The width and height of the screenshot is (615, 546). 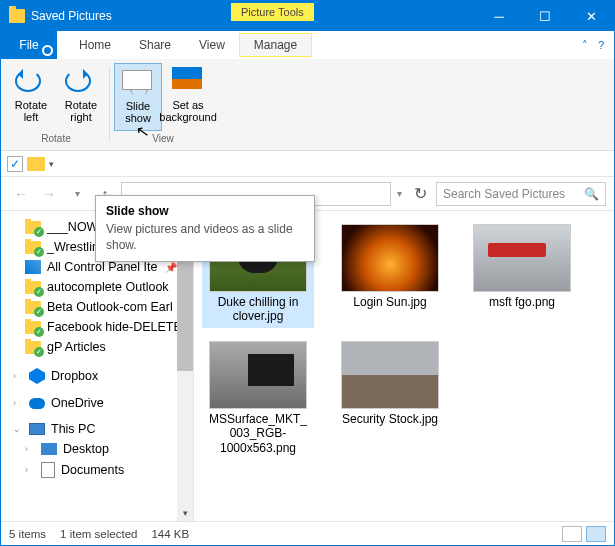 I want to click on tree-item-documents: ›Documents, so click(x=97, y=470).